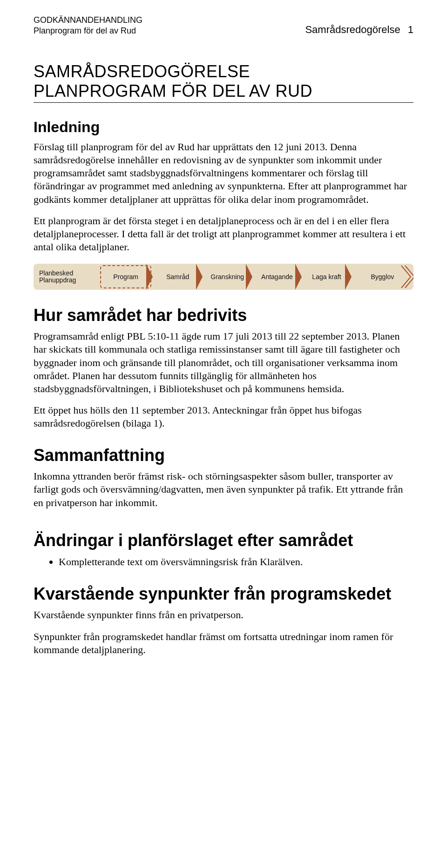  Describe the element at coordinates (224, 277) in the screenshot. I see `process-row: Planbesked Planuppdrag Program Samråd Gr…` at that location.